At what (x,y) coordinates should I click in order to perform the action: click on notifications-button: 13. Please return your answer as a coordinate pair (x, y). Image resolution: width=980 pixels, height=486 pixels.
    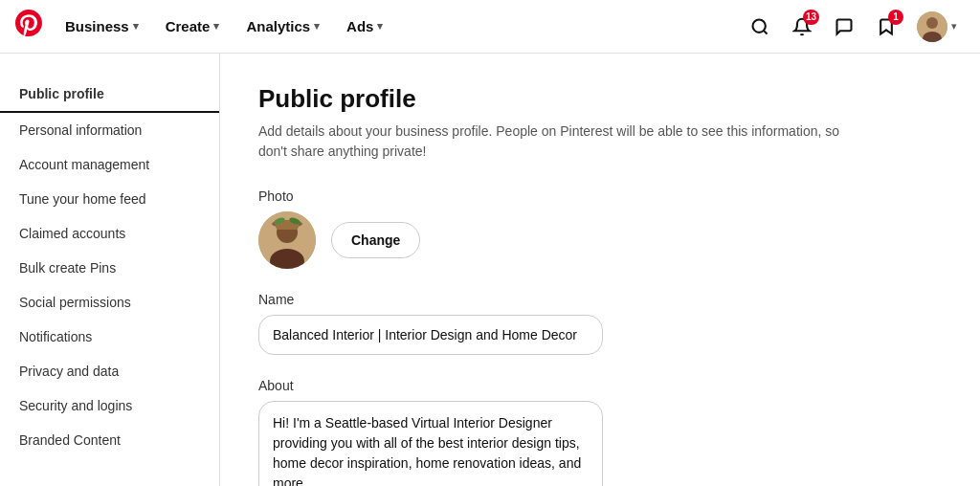
    Looking at the image, I should click on (802, 27).